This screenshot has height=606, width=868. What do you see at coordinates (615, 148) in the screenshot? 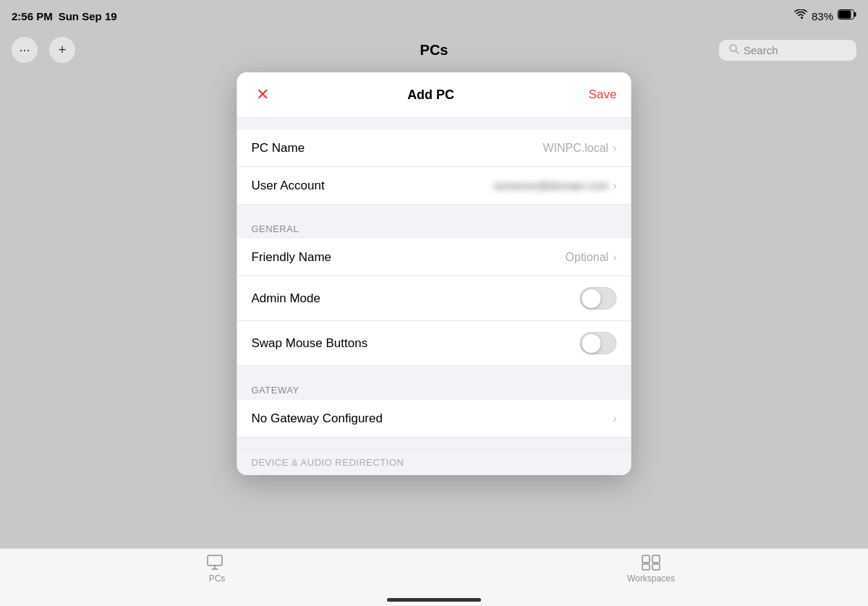
I see `pc-name-chevron: ›` at bounding box center [615, 148].